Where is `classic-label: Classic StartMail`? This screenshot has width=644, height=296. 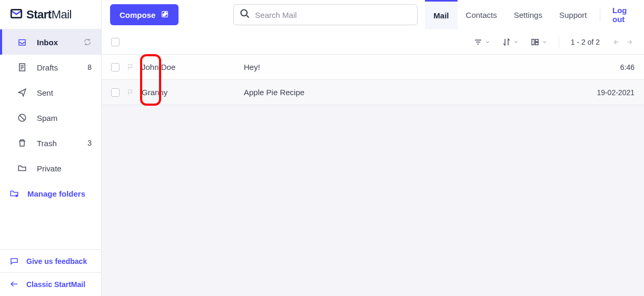
classic-label: Classic StartMail is located at coordinates (56, 284).